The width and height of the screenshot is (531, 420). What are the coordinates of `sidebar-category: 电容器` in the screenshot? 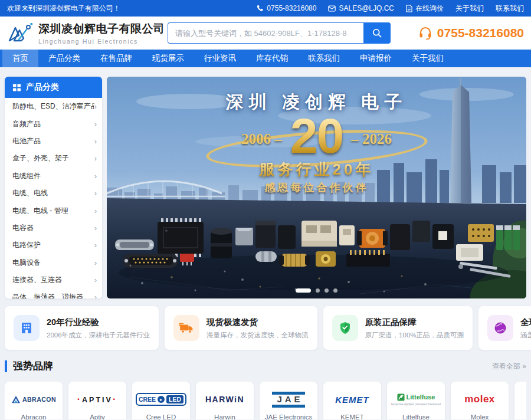 It's located at (53, 228).